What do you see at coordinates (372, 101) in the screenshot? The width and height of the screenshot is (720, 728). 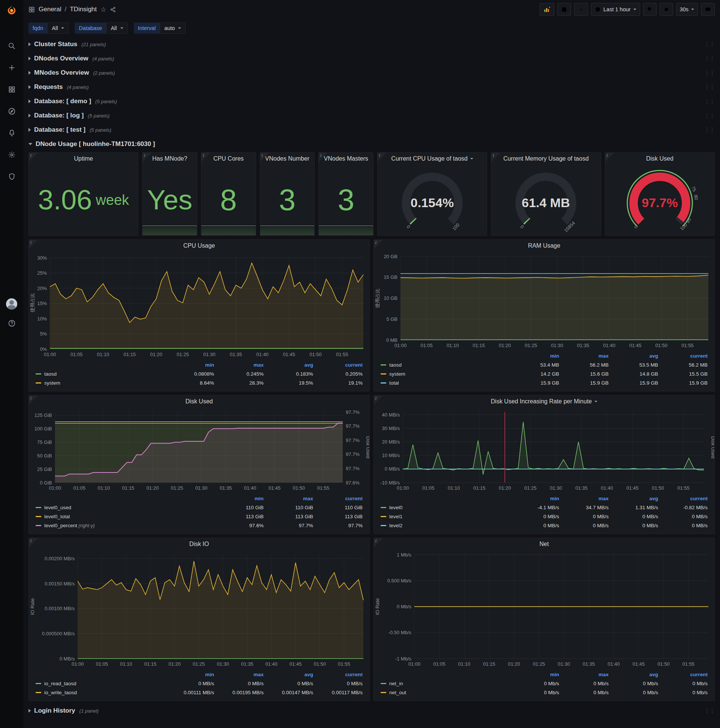 I see `row-database-demo: Database: [ demo ](5 panels)⋮⋮` at bounding box center [372, 101].